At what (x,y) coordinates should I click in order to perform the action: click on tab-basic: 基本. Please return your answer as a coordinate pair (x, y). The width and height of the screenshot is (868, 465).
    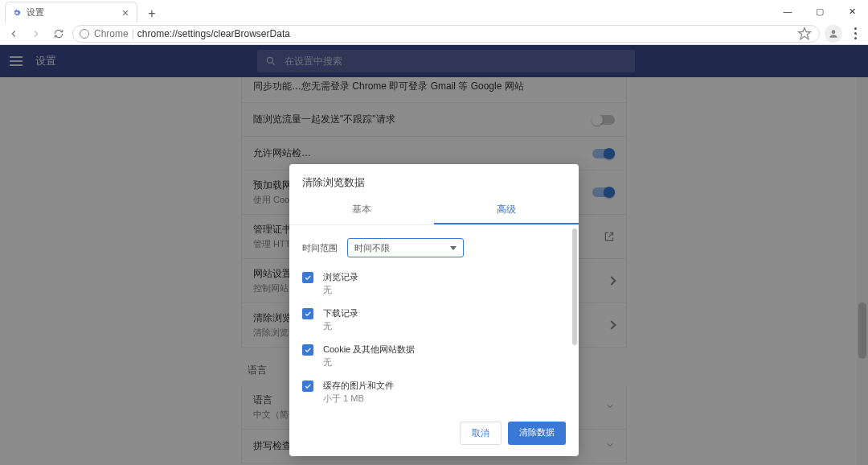
    Looking at the image, I should click on (362, 211).